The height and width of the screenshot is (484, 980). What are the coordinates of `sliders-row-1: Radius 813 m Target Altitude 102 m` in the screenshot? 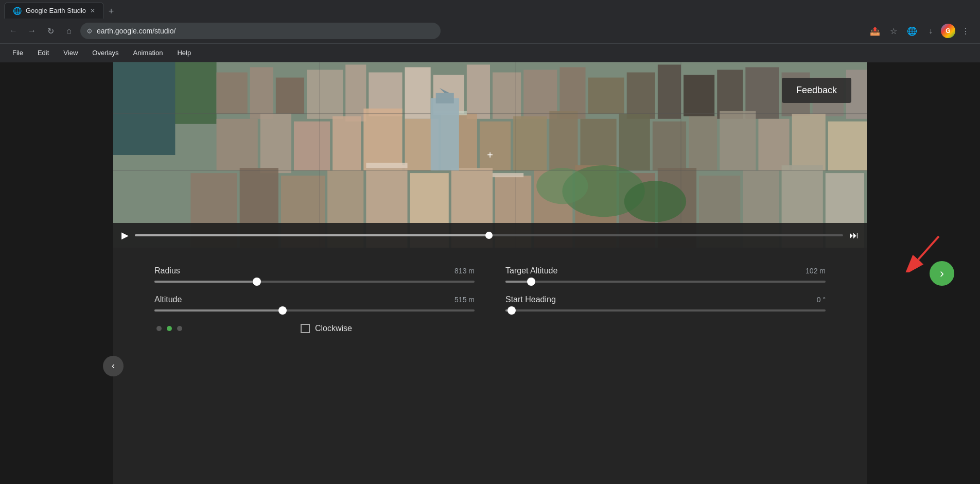 It's located at (490, 274).